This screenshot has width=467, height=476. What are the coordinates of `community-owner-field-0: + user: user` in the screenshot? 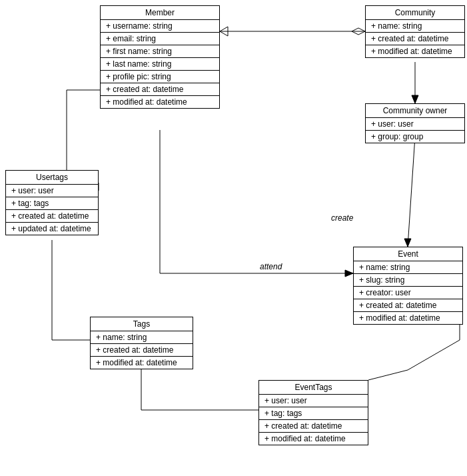 It's located at (415, 124).